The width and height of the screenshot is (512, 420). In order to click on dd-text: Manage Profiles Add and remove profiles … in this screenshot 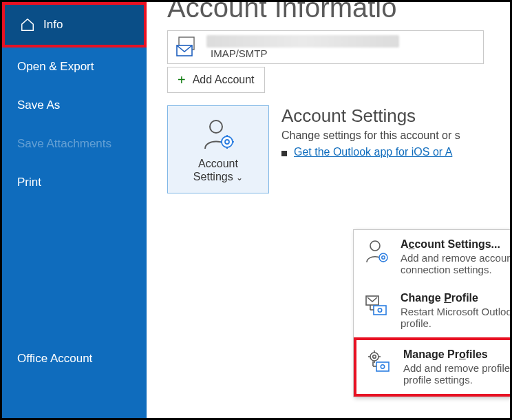, I will do `click(458, 367)`.